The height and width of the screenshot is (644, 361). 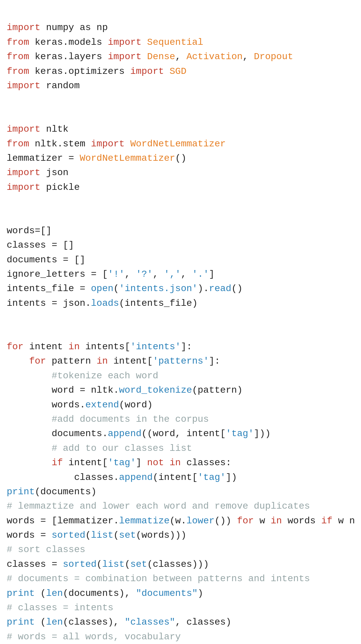 What do you see at coordinates (102, 303) in the screenshot?
I see `line-20: intents = json.loads(intents_file)` at bounding box center [102, 303].